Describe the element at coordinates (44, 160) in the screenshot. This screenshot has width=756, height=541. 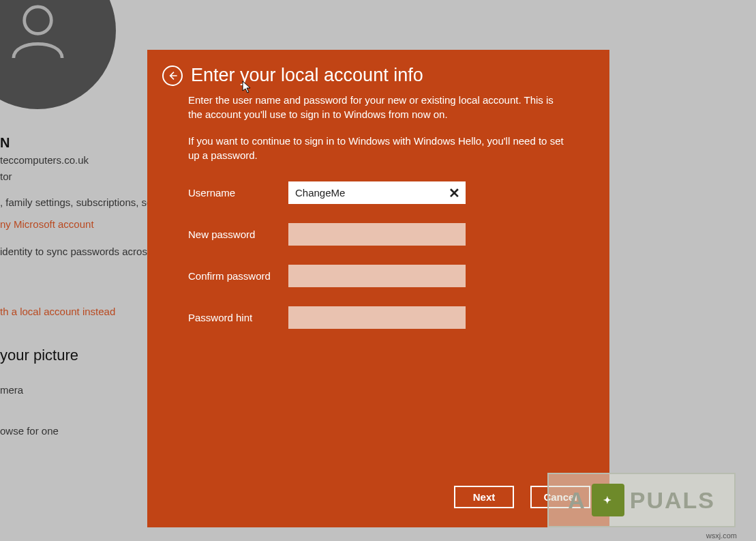
I see `account-email-fragment: teccomputers.co.uk` at that location.